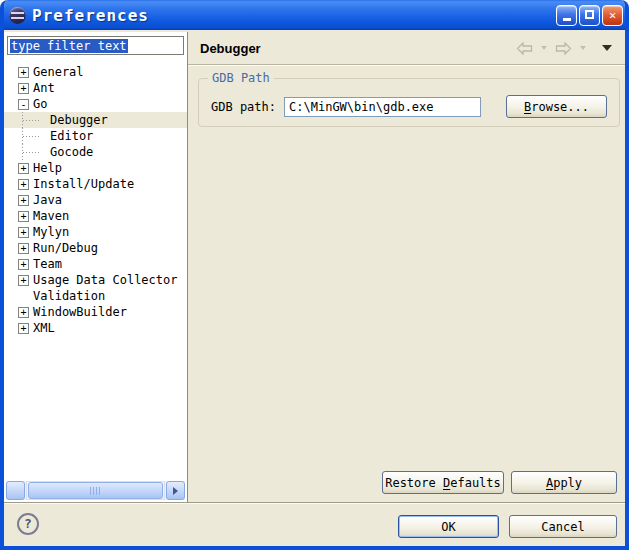 The image size is (629, 550). I want to click on ok-button: OK, so click(448, 526).